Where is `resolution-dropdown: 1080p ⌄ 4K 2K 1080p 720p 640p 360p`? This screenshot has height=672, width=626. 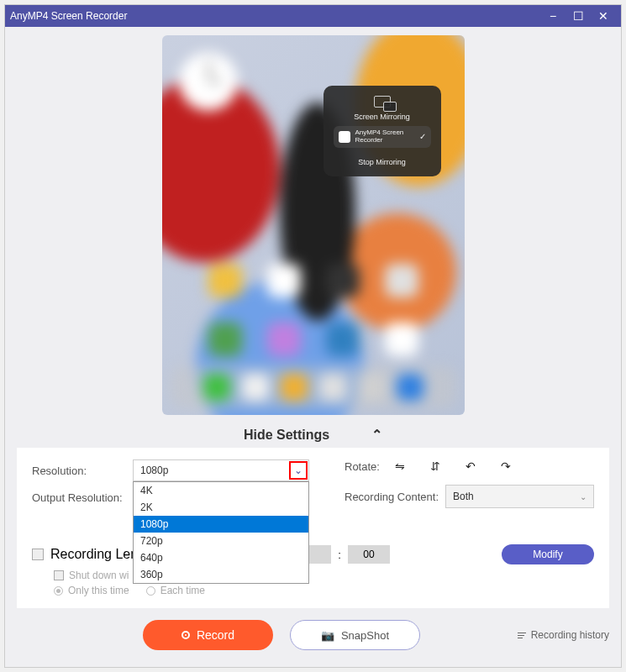
resolution-dropdown: 1080p ⌄ 4K 2K 1080p 720p 640p 360p is located at coordinates (221, 470).